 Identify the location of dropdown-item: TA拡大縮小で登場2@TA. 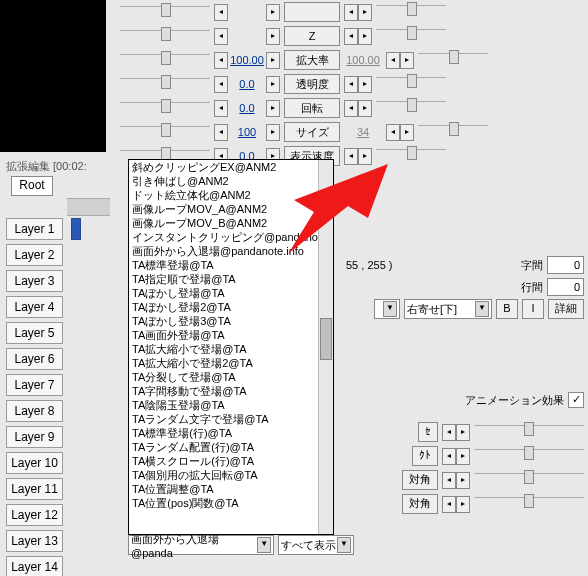
(231, 363).